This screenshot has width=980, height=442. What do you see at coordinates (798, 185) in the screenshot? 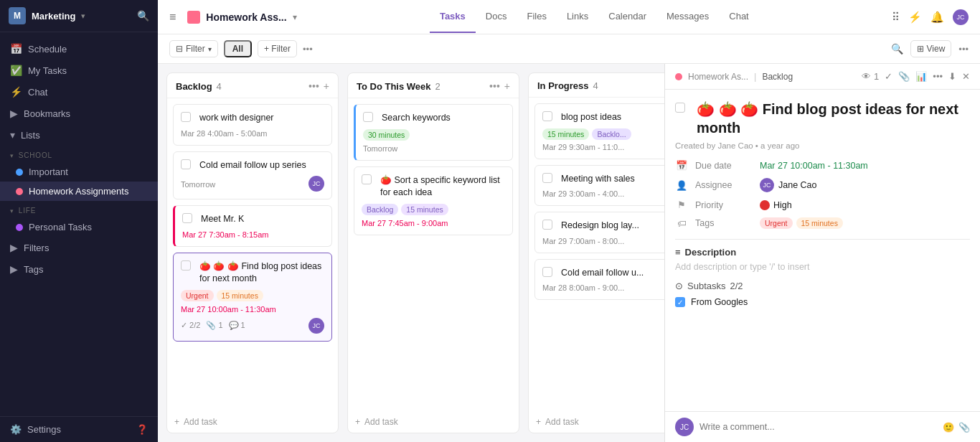
I see `field-value-assignee: Jane Cao` at bounding box center [798, 185].